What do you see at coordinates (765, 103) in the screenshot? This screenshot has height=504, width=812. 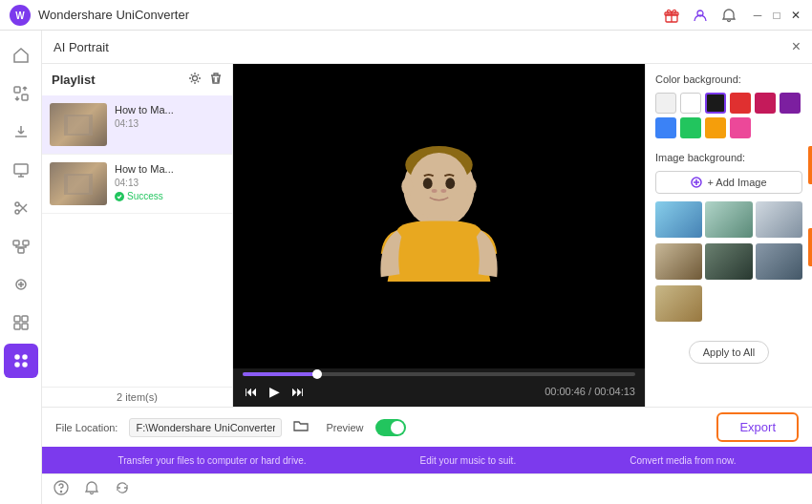 I see `color-swatch-pink` at bounding box center [765, 103].